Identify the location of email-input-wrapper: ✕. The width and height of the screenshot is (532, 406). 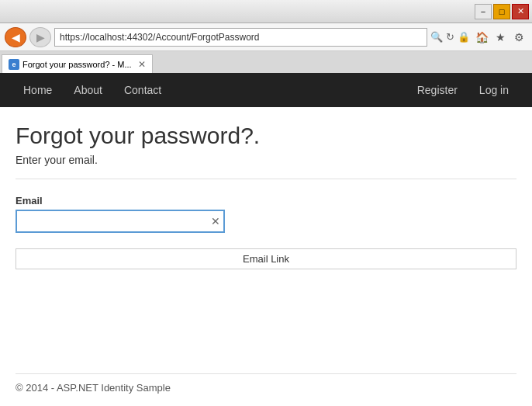
(120, 221).